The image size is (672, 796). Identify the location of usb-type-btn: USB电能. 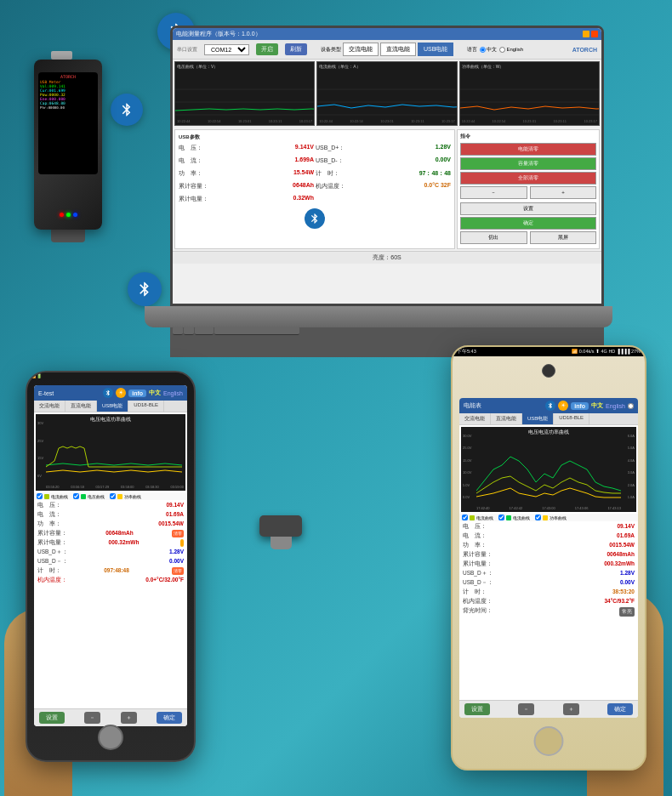
(436, 49).